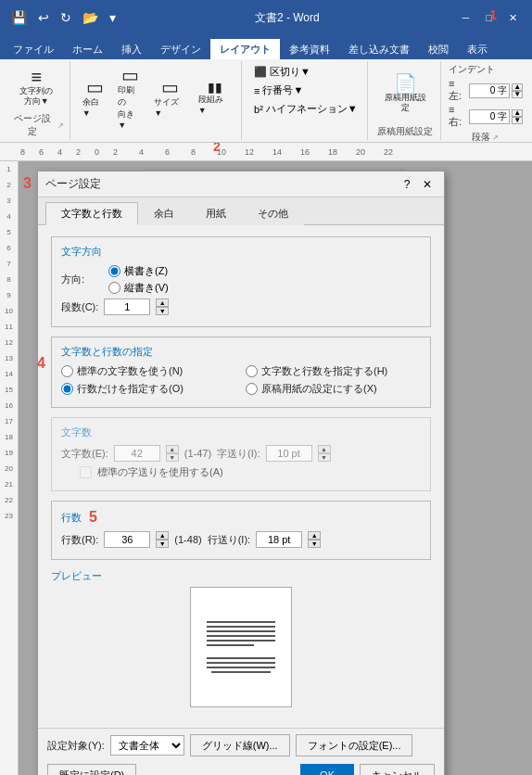 Image resolution: width=532 pixels, height=775 pixels. What do you see at coordinates (95, 98) in the screenshot?
I see `margin-btn: ▭ 余白▼` at bounding box center [95, 98].